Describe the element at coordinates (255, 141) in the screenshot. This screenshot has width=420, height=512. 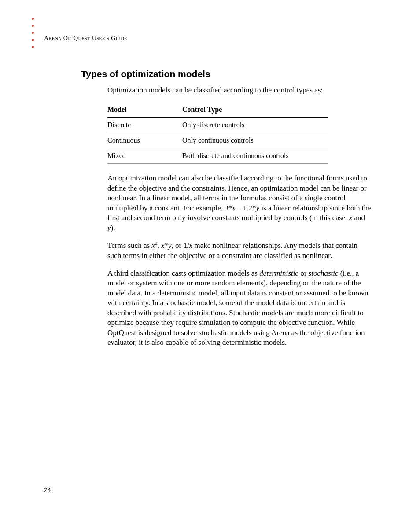
I see `cell-control: Only continuous controls` at that location.